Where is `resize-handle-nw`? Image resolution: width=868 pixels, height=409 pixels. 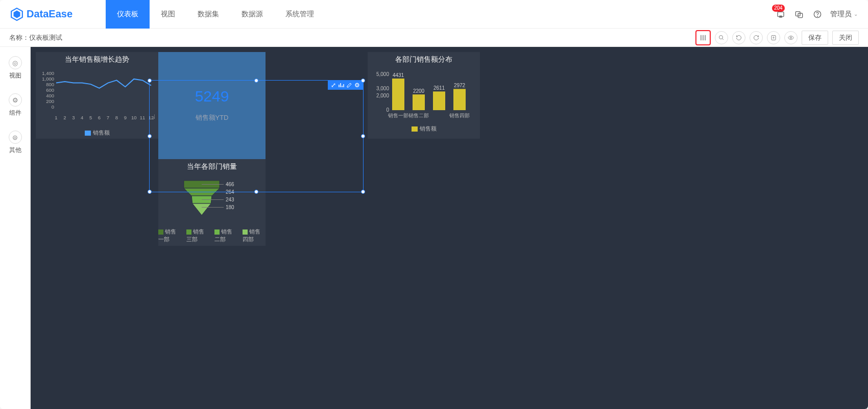
resize-handle-nw is located at coordinates (150, 81).